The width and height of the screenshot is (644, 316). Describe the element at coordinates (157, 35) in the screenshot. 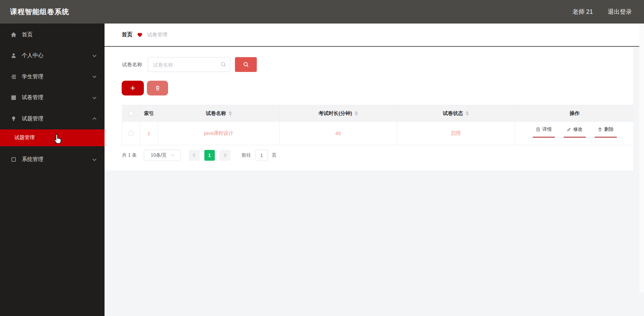

I see `breadcrumb-current: 试卷管理` at that location.